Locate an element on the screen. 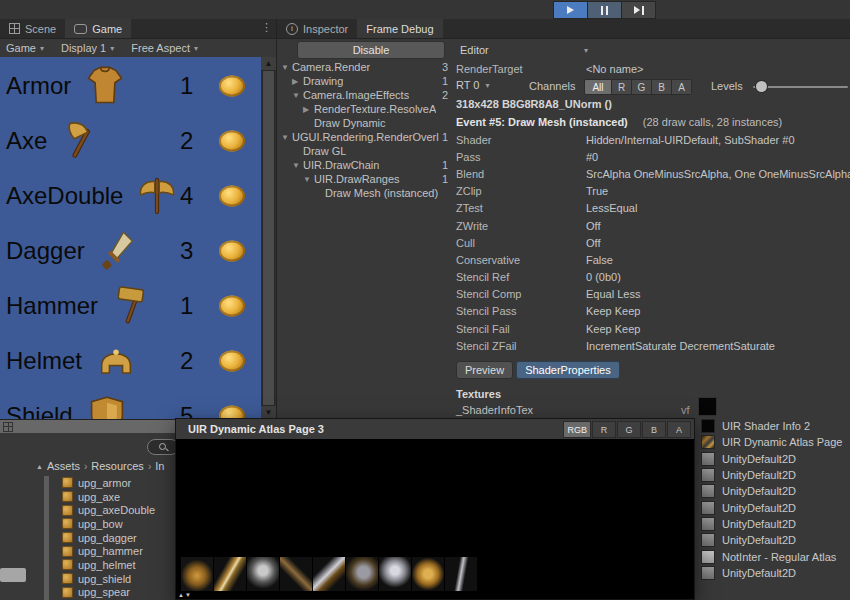 This screenshot has height=600, width=850. channel-b-button: B is located at coordinates (662, 87).